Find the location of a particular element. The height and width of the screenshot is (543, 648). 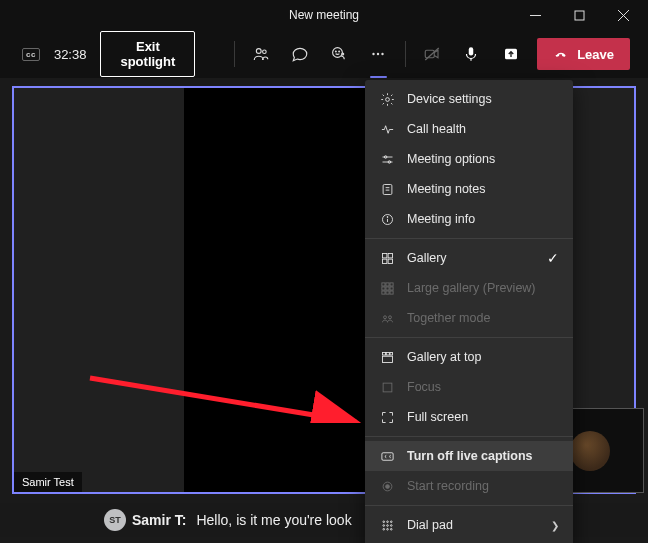

pulse-icon is located at coordinates (387, 129).